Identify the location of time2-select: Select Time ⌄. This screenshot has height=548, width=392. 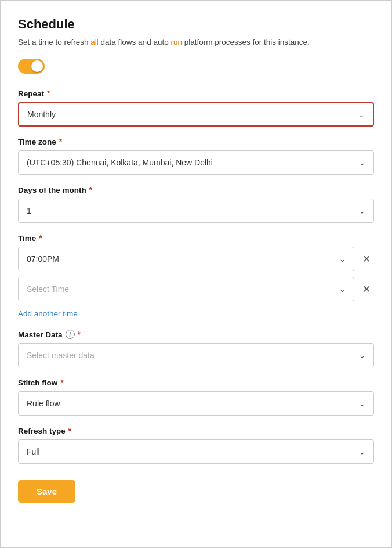
(186, 289).